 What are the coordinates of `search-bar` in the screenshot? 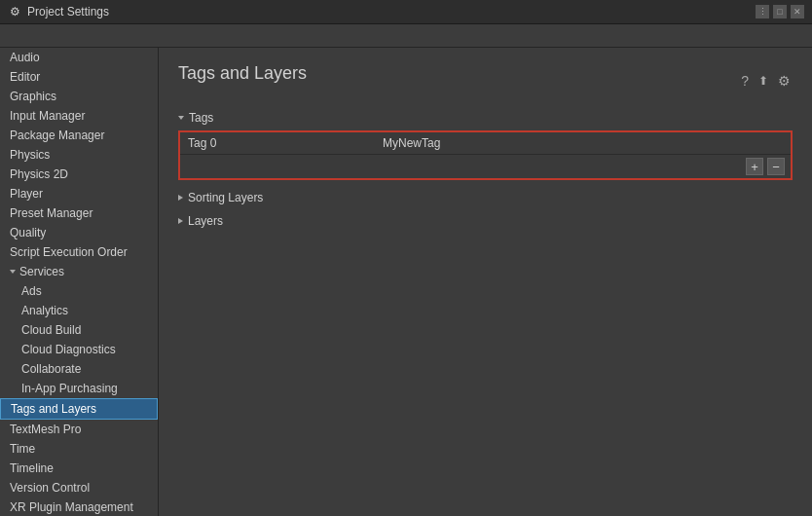 It's located at (406, 36).